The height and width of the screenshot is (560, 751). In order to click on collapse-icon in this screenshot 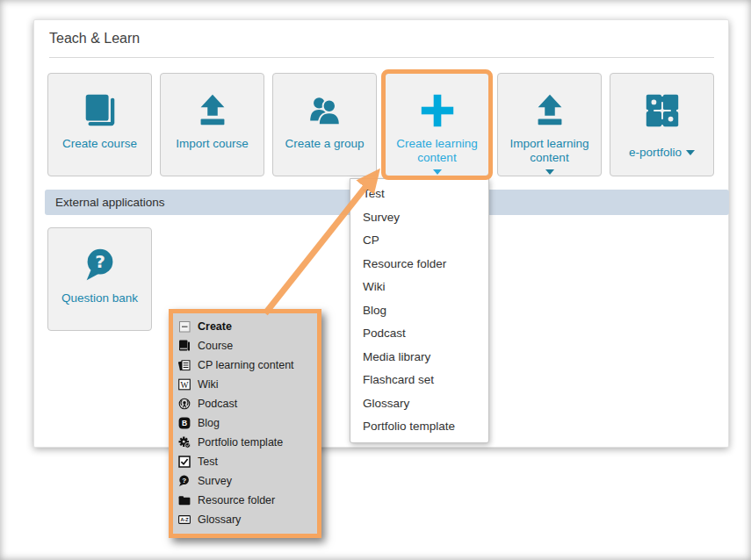, I will do `click(184, 327)`.